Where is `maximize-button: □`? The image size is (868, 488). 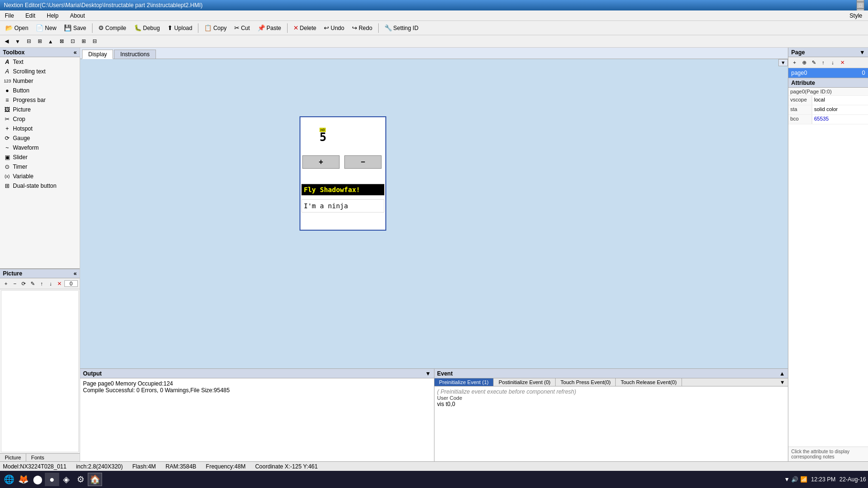
maximize-button: □ is located at coordinates (860, 5).